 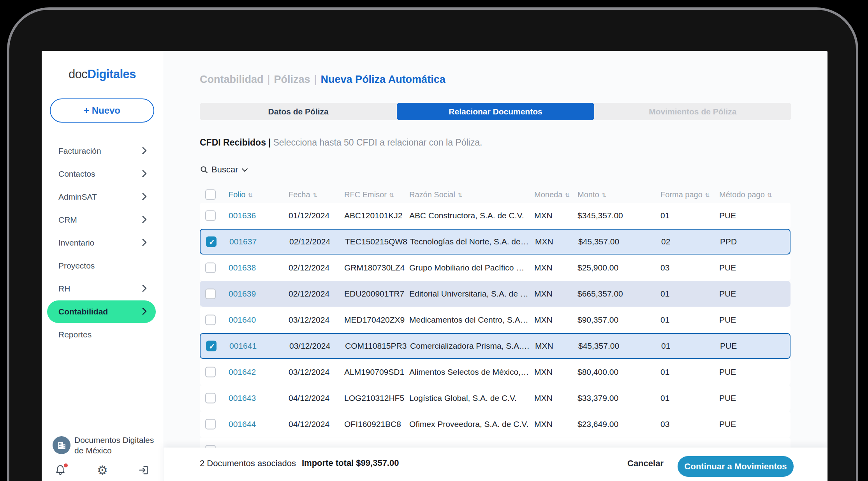 What do you see at coordinates (242, 294) in the screenshot?
I see `cell-folio-link: 001639` at bounding box center [242, 294].